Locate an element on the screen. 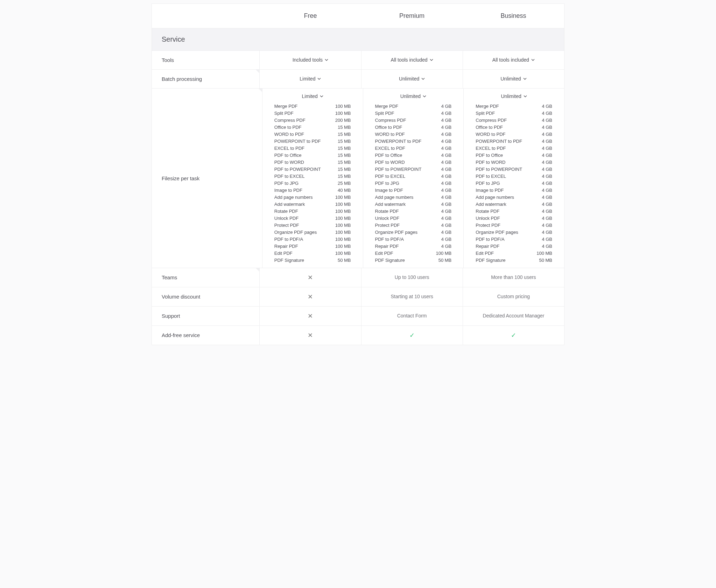 This screenshot has height=588, width=716. filesize-tool-size: 200 MB is located at coordinates (343, 120).